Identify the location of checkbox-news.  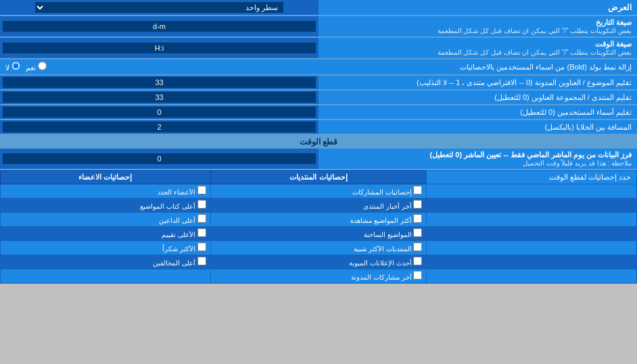
(418, 204).